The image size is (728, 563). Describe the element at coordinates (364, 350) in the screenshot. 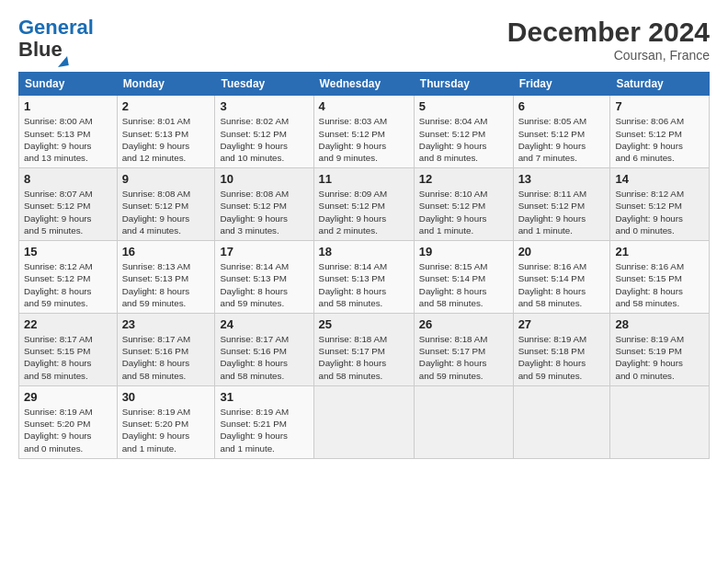

I see `calendar-day-cell: 25Sunrise: 8:18 AM Sunset: 5:17 PM Dayli…` at that location.